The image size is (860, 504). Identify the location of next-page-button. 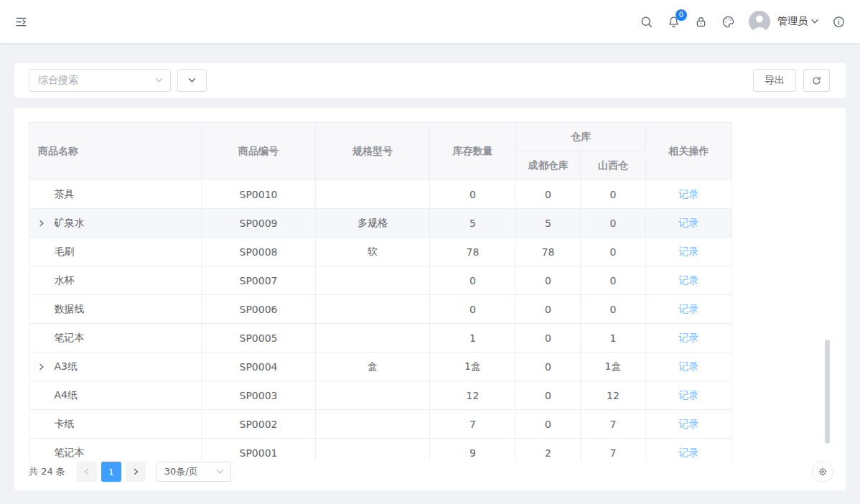
(136, 472).